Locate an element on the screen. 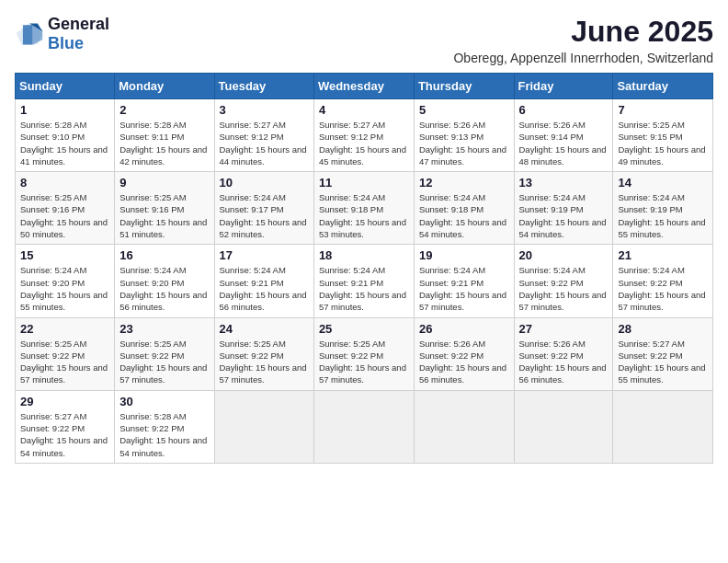 This screenshot has height=563, width=728. day-4: 4 Sunrise: 5:27 AM Sunset: 9:12 PM Dayli… is located at coordinates (364, 136).